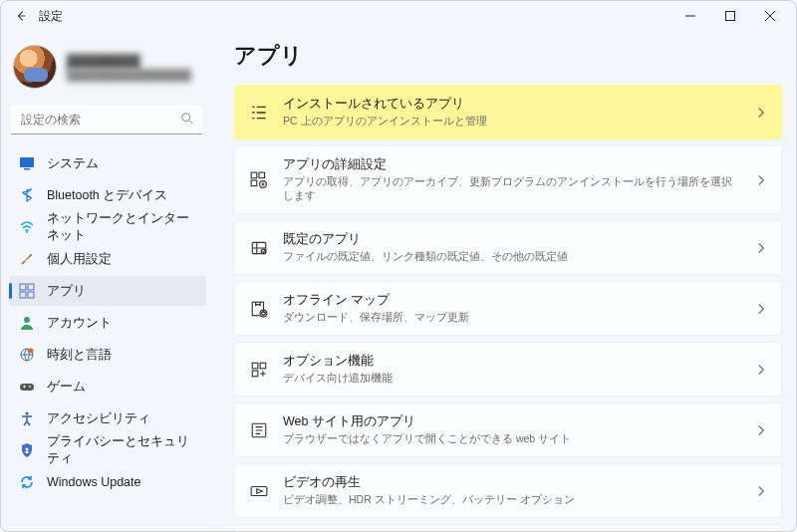 The width and height of the screenshot is (797, 532). Describe the element at coordinates (27, 259) in the screenshot. I see `brush-icon` at that location.